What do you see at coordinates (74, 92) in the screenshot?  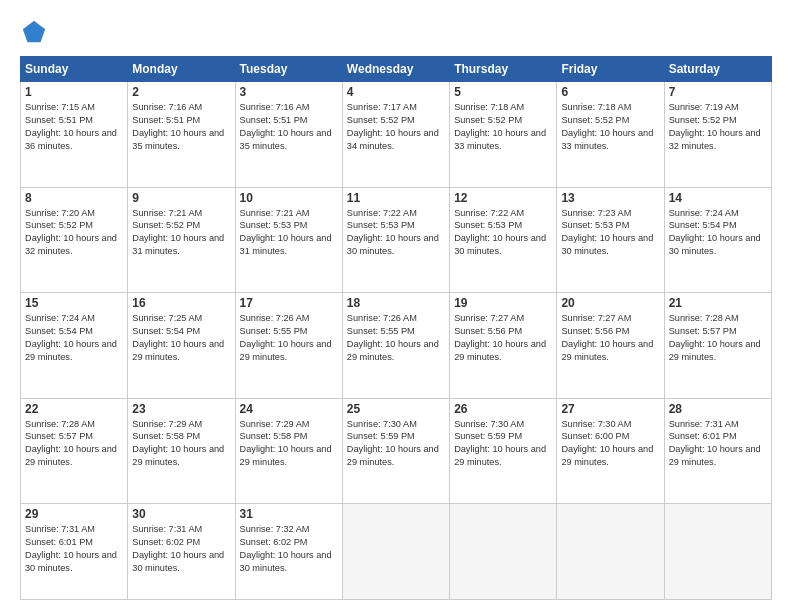 I see `day-number: 1` at bounding box center [74, 92].